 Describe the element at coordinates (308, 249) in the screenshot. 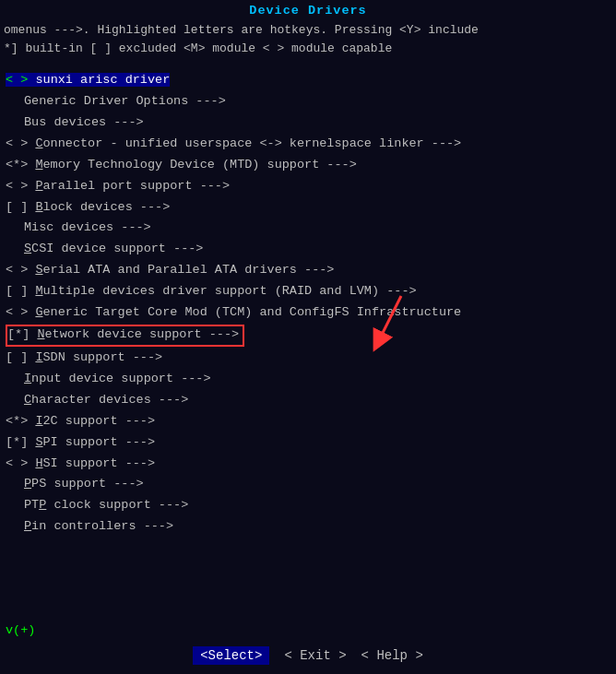

I see `list-item: SCSI device support --->` at that location.